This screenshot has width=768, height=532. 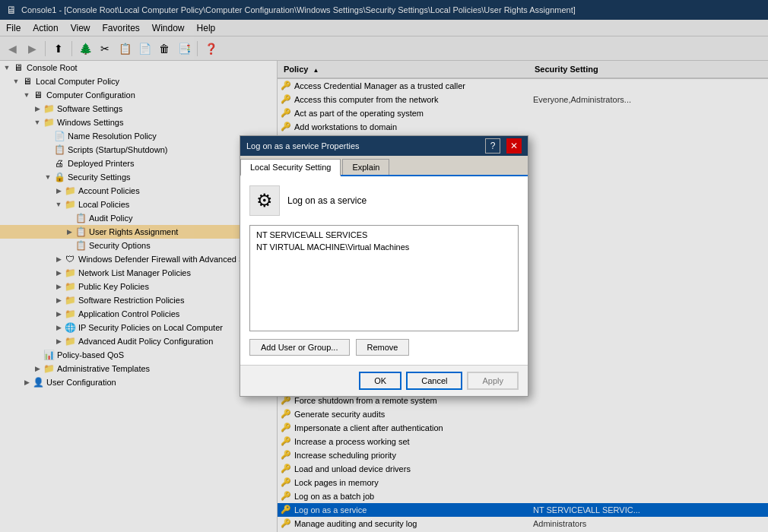 What do you see at coordinates (384, 247) in the screenshot?
I see `modal-listbox-item: NT VIRTUAL MACHINE\Virtual Machines` at bounding box center [384, 247].